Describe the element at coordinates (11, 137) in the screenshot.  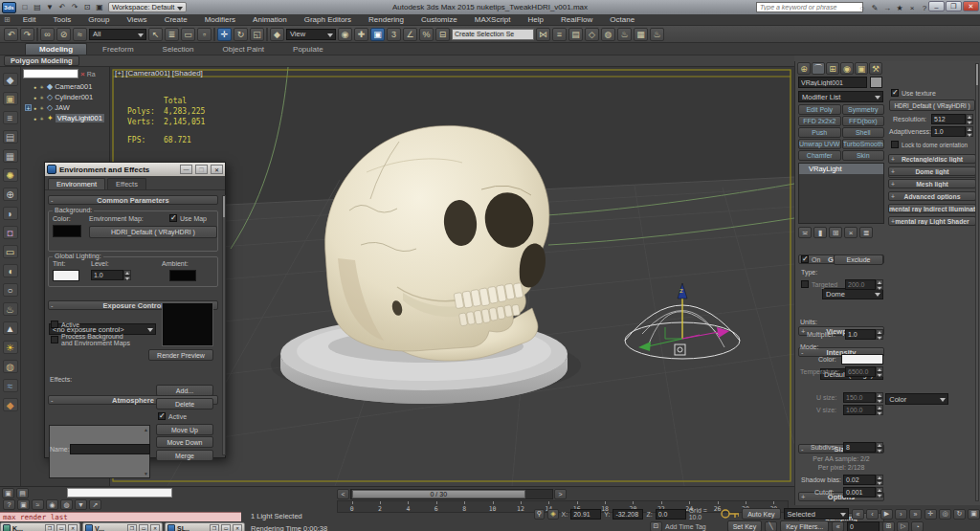
I see `left-strip-icon: ▤` at that location.